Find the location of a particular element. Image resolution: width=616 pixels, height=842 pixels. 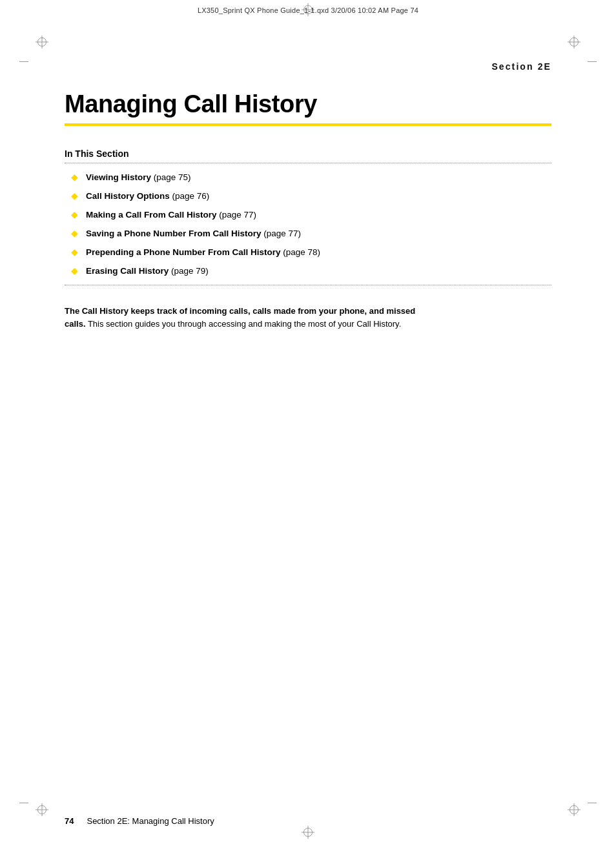

margin-mark-right-top is located at coordinates (592, 62).